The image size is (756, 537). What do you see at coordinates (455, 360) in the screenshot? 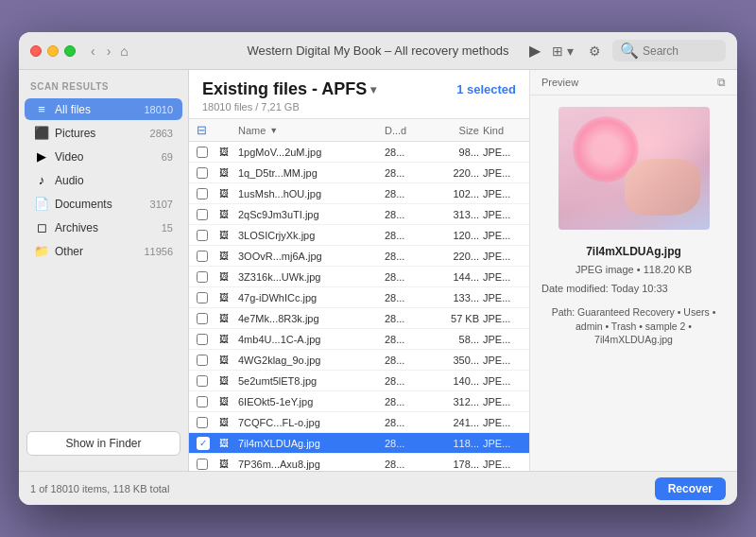
I see `file-size: 350...` at bounding box center [455, 360].